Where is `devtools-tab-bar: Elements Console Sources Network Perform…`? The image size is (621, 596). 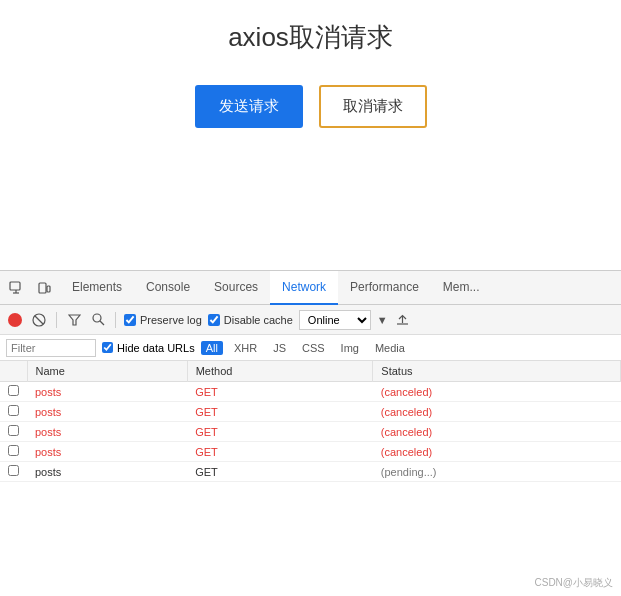 devtools-tab-bar: Elements Console Sources Network Perform… is located at coordinates (310, 288).